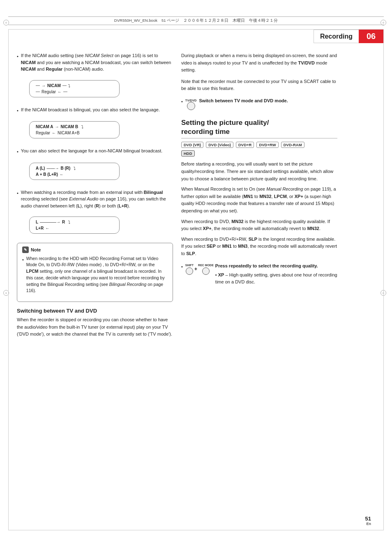  Describe the element at coordinates (259, 85) in the screenshot. I see `right-note-text: Note that the recorder must be connected…` at that location.